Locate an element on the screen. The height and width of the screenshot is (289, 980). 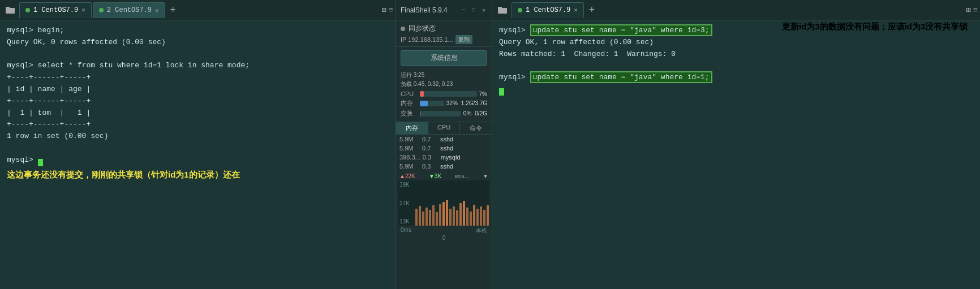
proc-mem-3: 398.3... is located at coordinates (410, 157).